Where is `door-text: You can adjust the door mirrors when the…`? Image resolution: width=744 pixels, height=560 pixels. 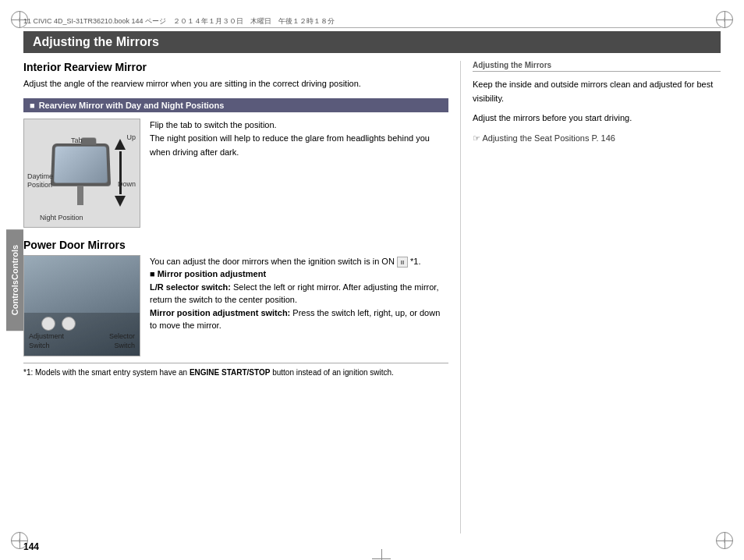 door-text: You can adjust the door mirrors when the… is located at coordinates (299, 306).